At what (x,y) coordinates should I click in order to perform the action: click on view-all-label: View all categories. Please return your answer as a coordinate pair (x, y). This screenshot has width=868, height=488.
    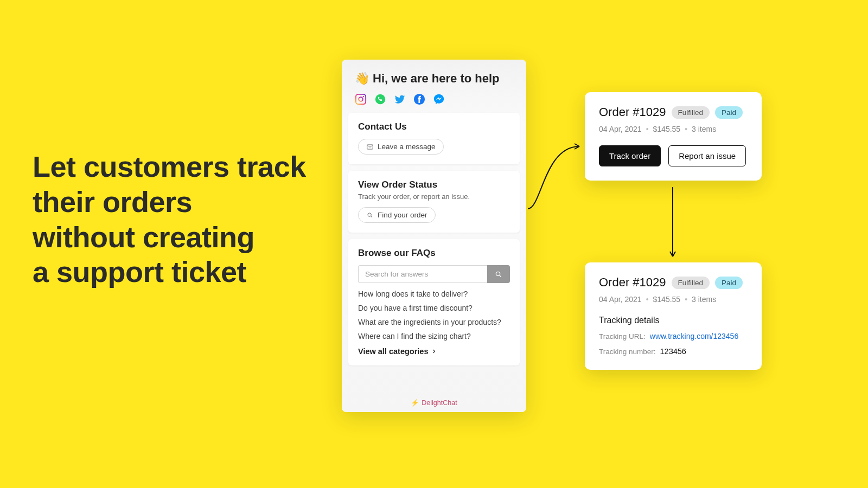
    Looking at the image, I should click on (393, 351).